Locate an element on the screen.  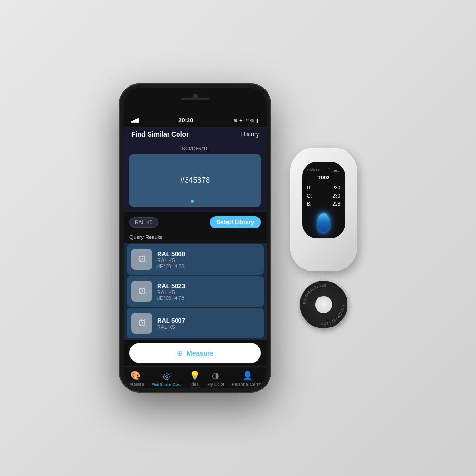
measure-btn-text: Measure is located at coordinates (200, 353).